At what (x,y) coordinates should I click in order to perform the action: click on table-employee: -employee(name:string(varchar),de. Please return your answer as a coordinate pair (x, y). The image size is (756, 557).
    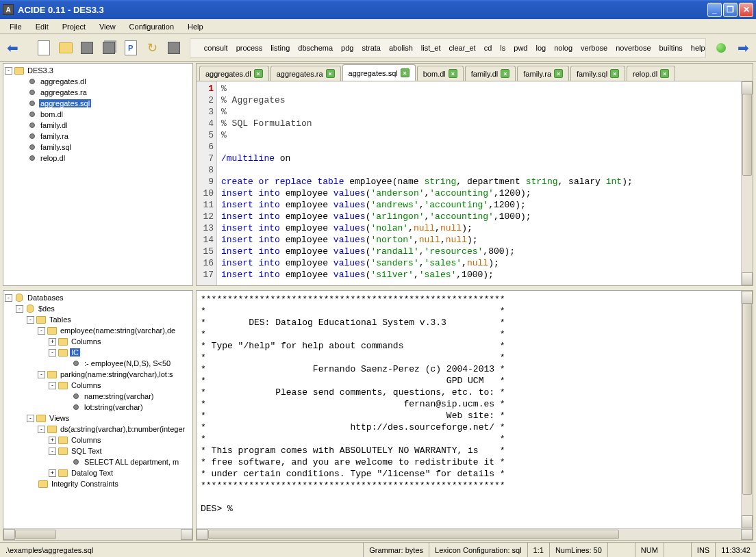
    Looking at the image, I should click on (98, 331).